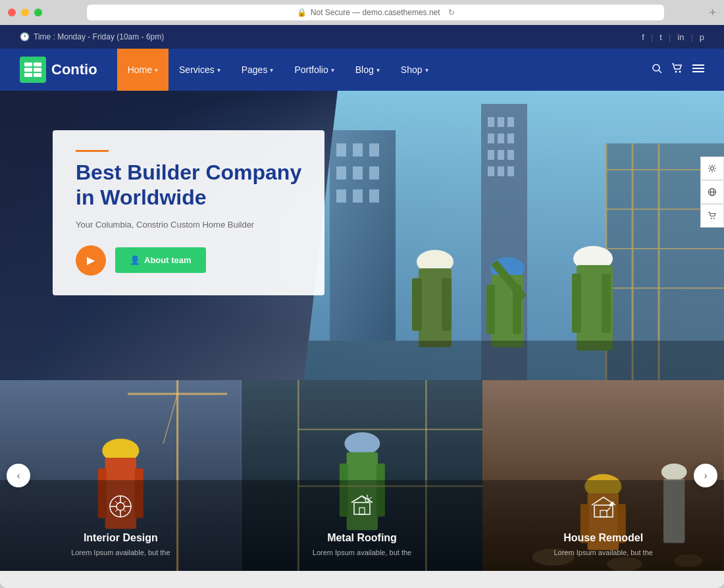  What do you see at coordinates (603, 552) in the screenshot?
I see `card-3-desc: Lorem Ipsum available, but the` at bounding box center [603, 552].